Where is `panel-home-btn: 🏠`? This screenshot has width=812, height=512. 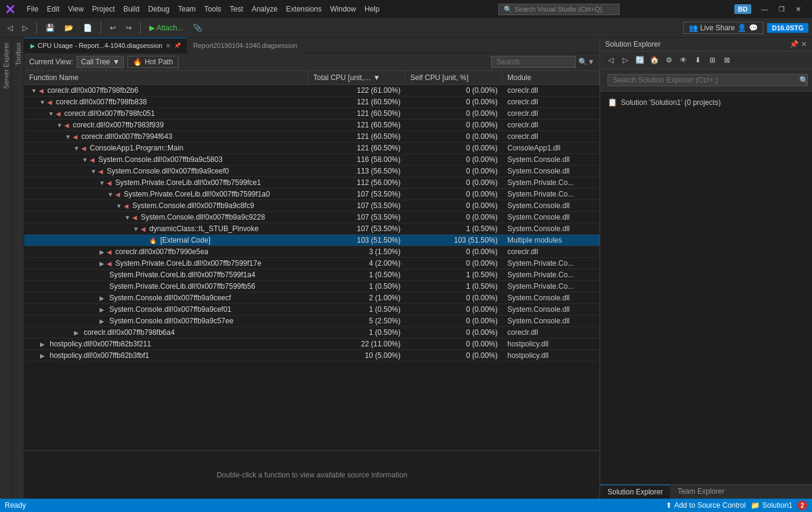
panel-home-btn: 🏠 is located at coordinates (654, 60).